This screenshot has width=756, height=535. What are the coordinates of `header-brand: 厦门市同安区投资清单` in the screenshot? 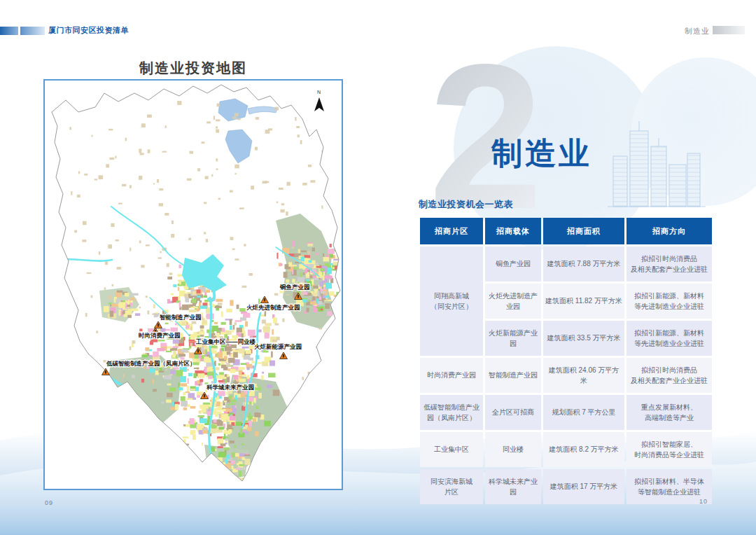 It's located at (88, 31).